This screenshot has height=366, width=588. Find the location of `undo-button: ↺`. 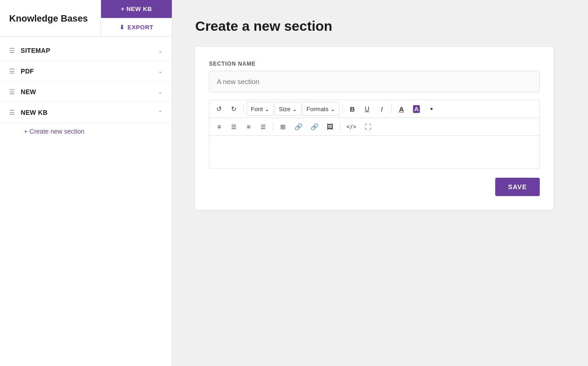

undo-button: ↺ is located at coordinates (219, 109).